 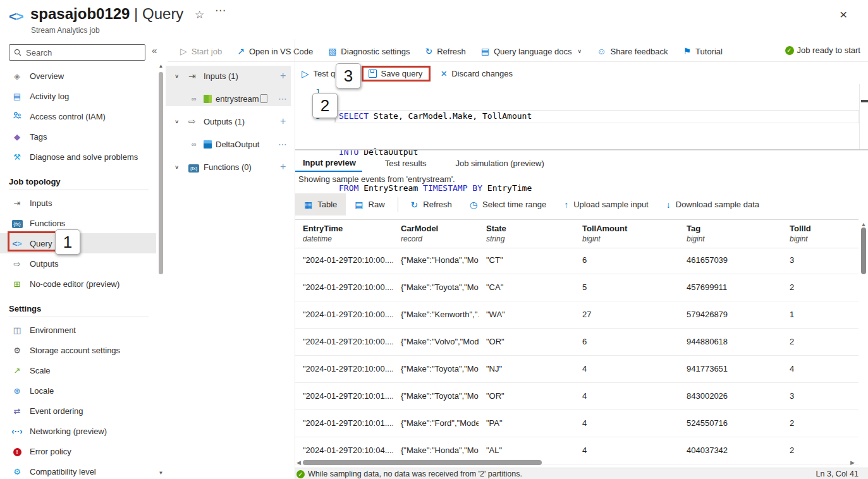 I want to click on column-header: TollAmount, so click(x=631, y=229).